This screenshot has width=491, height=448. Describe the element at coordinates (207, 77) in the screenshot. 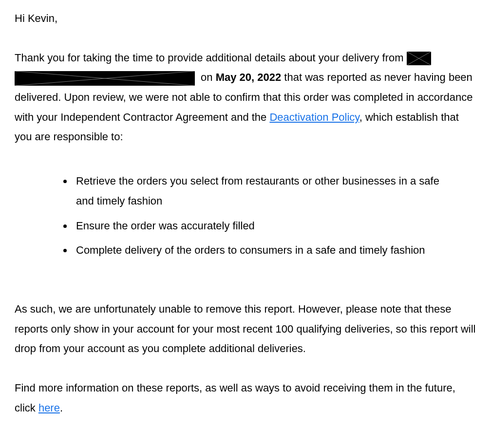

I see `intro-date-prefix: on` at that location.